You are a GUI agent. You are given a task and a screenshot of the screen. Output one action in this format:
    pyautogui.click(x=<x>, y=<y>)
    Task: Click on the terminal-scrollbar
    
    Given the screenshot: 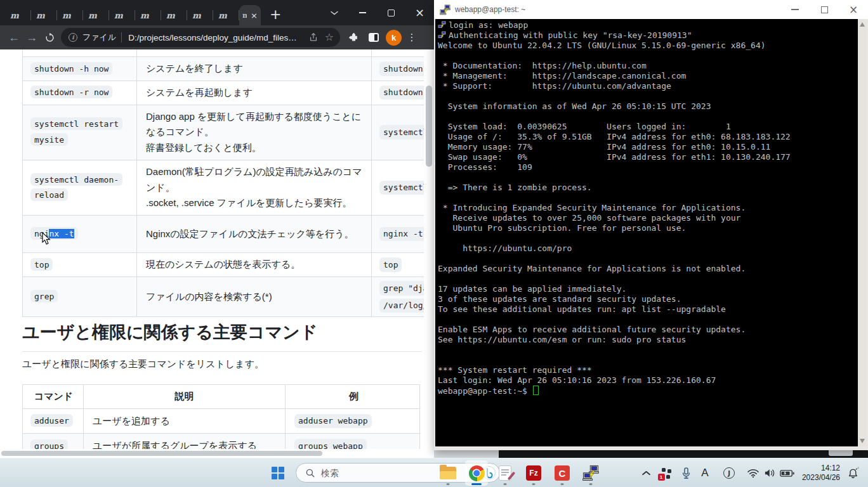 What is the action you would take?
    pyautogui.click(x=862, y=233)
    